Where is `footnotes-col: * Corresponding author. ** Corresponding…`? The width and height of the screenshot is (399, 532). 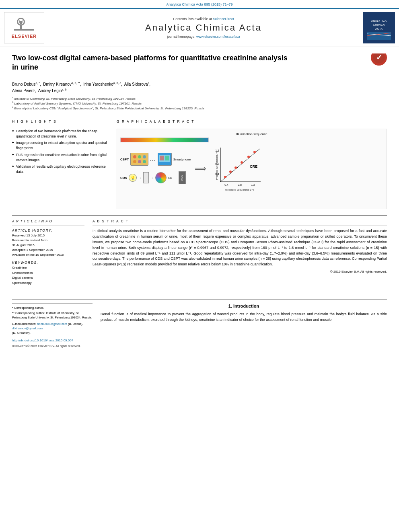
footnotes-col: * Corresponding author. ** Corresponding… is located at coordinates (52, 326).